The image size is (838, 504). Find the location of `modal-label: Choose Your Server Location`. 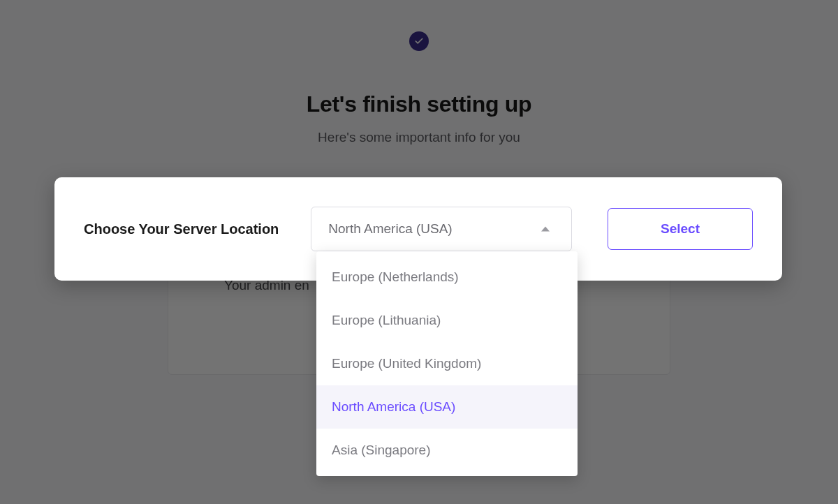

modal-label: Choose Your Server Location is located at coordinates (182, 229).